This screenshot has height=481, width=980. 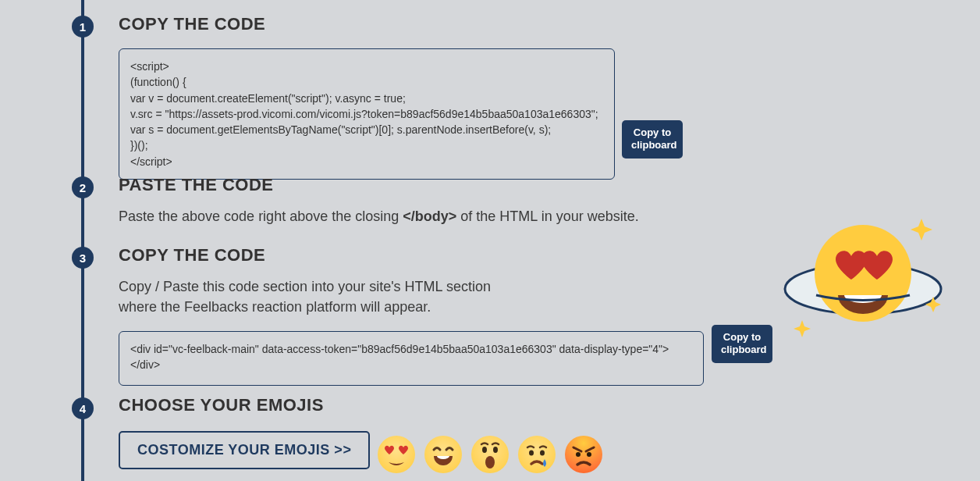 I want to click on copy-button-1: Copy to clipboard, so click(x=652, y=139).